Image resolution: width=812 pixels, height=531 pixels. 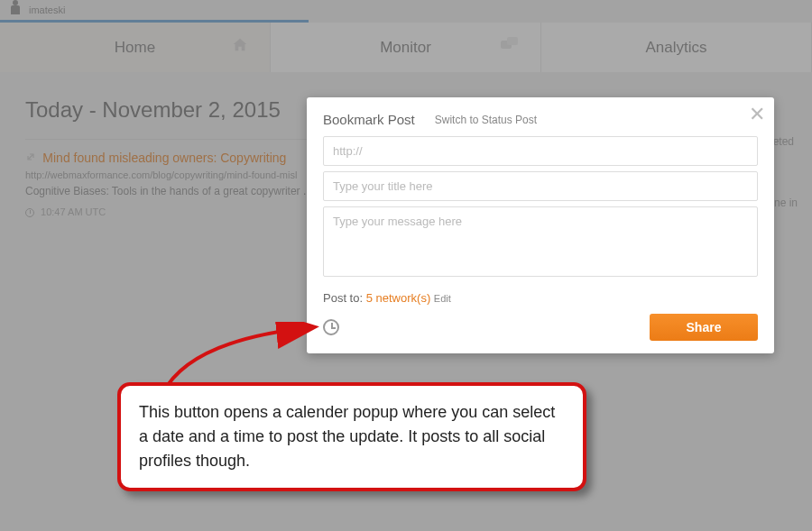 I want to click on schedule-clock-icon, so click(x=331, y=327).